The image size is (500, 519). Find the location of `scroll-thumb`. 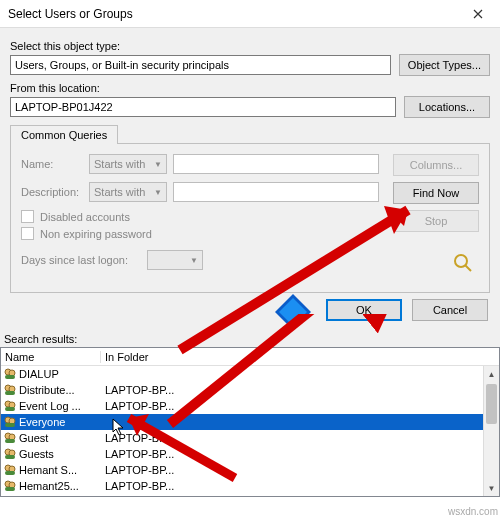

scroll-thumb is located at coordinates (492, 404).